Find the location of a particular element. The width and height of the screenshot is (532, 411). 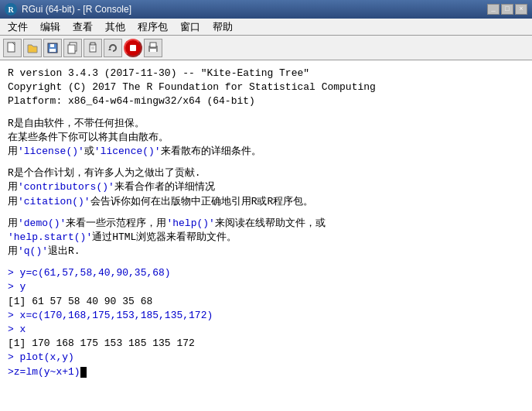

active-command-line: > z=lm(y~x+1) is located at coordinates (266, 372).